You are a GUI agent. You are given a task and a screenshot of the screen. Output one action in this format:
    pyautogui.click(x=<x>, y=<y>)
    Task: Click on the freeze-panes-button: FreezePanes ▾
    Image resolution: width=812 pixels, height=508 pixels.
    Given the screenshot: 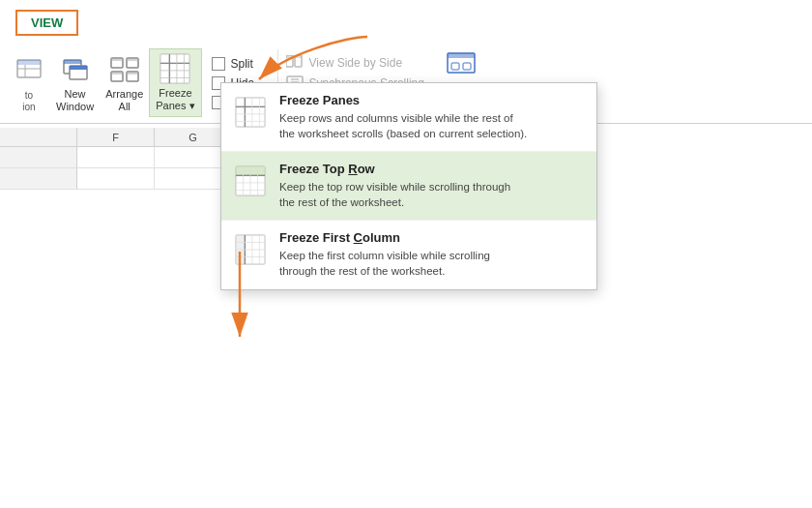 What is the action you would take?
    pyautogui.click(x=175, y=83)
    